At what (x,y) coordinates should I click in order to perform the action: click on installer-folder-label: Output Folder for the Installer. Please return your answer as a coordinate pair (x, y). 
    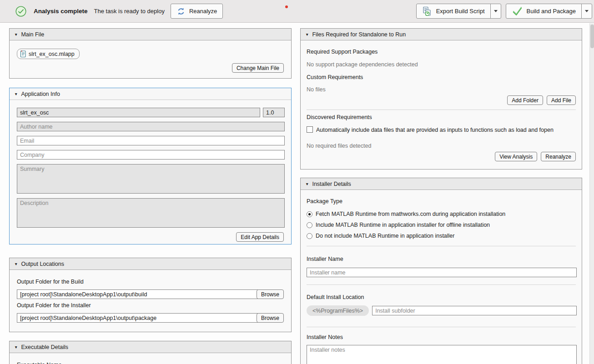
    Looking at the image, I should click on (54, 305).